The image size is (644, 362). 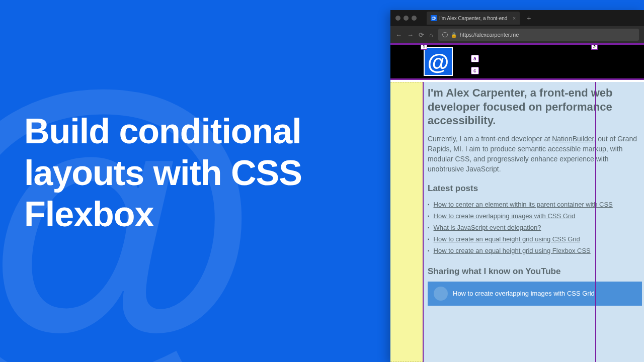 What do you see at coordinates (535, 272) in the screenshot?
I see `youtube-heading: Sharing what I know on YouTube` at bounding box center [535, 272].